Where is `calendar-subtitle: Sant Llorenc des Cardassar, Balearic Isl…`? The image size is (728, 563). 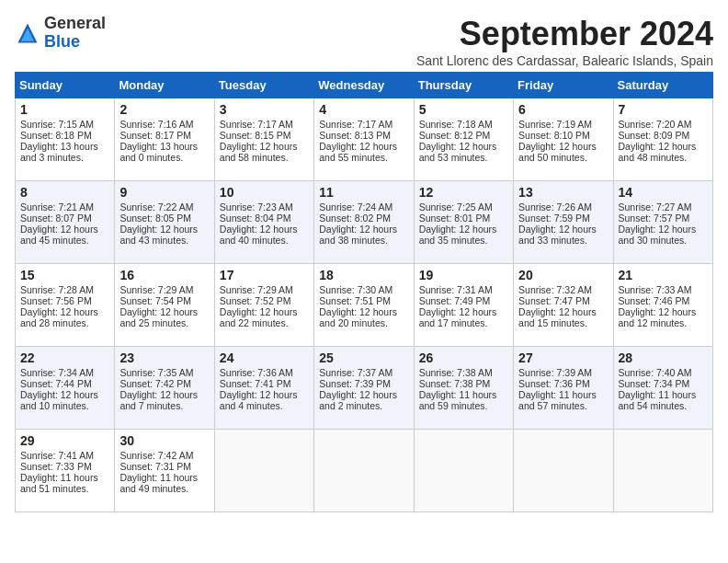 calendar-subtitle: Sant Llorenc des Cardassar, Balearic Isl… is located at coordinates (564, 61).